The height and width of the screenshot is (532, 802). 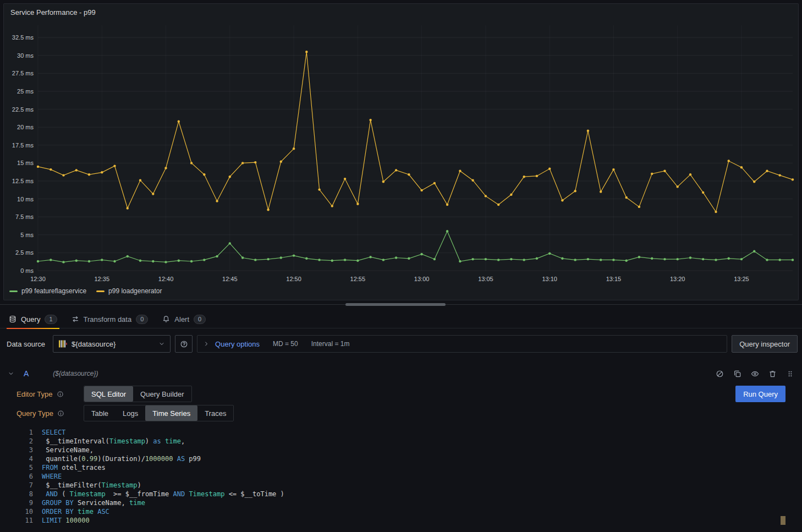 I want to click on query-type-group: TableLogsTime SeriesTraces, so click(x=158, y=413).